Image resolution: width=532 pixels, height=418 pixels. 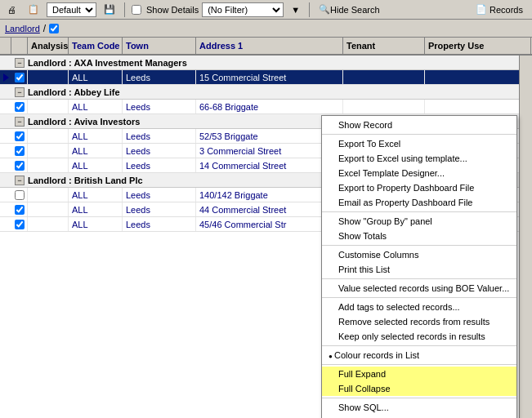 What do you see at coordinates (419, 407) in the screenshot?
I see `menu-item-show-sql: Show SQL...` at bounding box center [419, 407].